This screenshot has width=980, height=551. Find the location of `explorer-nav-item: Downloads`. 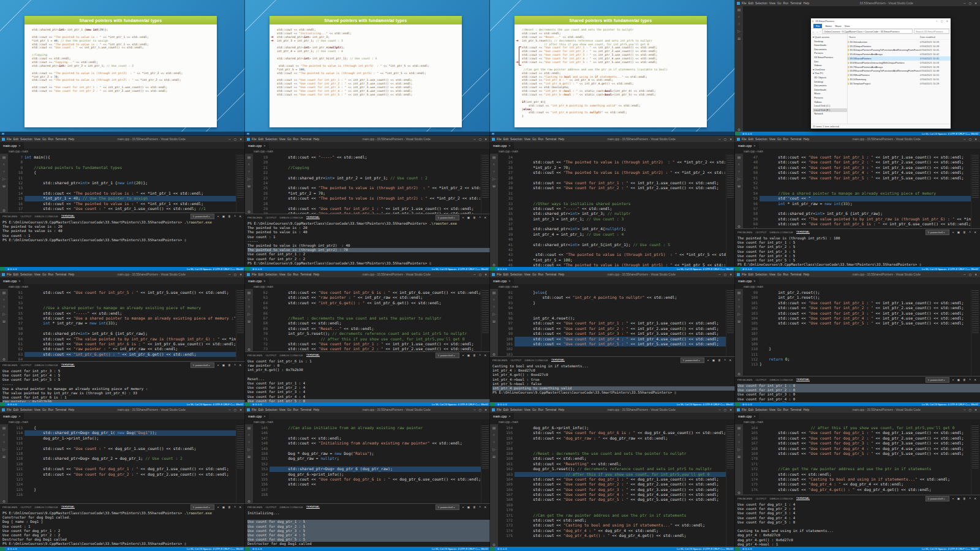

explorer-nav-item: Downloads is located at coordinates (830, 45).